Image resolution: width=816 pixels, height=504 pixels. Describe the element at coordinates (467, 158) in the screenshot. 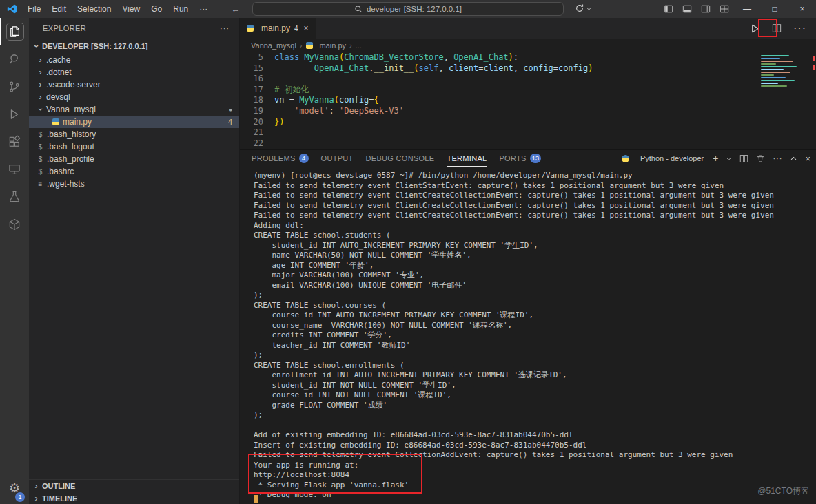

I see `panel-tab-terminal: TERMINAL` at that location.